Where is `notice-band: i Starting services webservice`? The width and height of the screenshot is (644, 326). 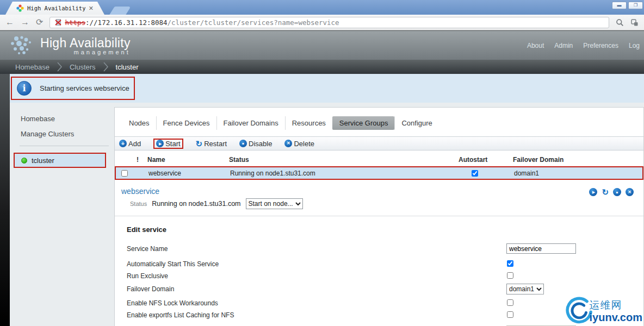
notice-band: i Starting services webservice is located at coordinates (327, 88).